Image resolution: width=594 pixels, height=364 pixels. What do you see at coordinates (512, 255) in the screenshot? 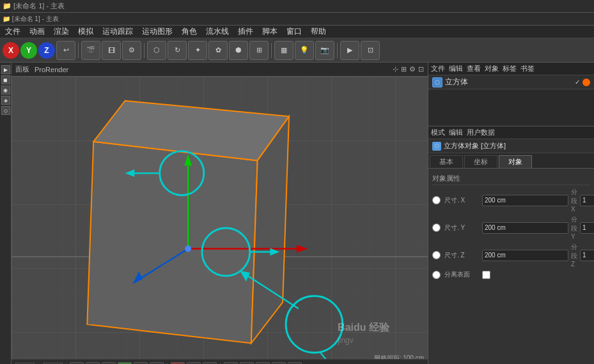
I see `field-row-size-z: 尺寸. Z 分段 Z` at bounding box center [512, 255].